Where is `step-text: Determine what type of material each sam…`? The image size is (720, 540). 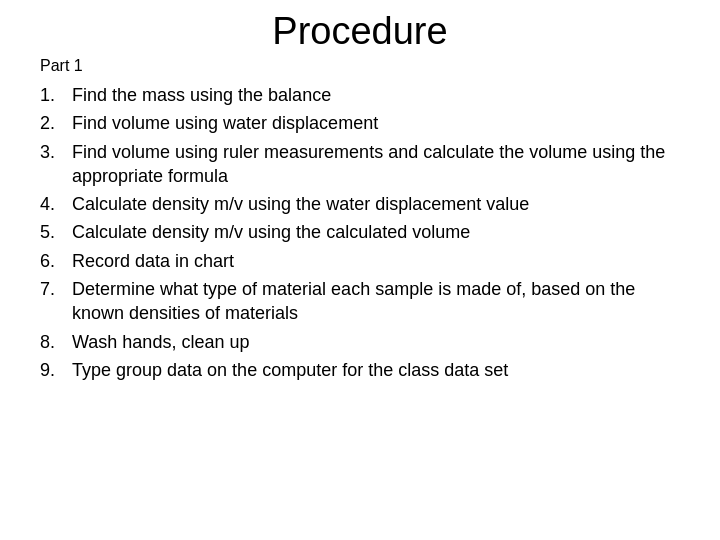
step-text: Determine what type of material each sam… is located at coordinates (376, 302).